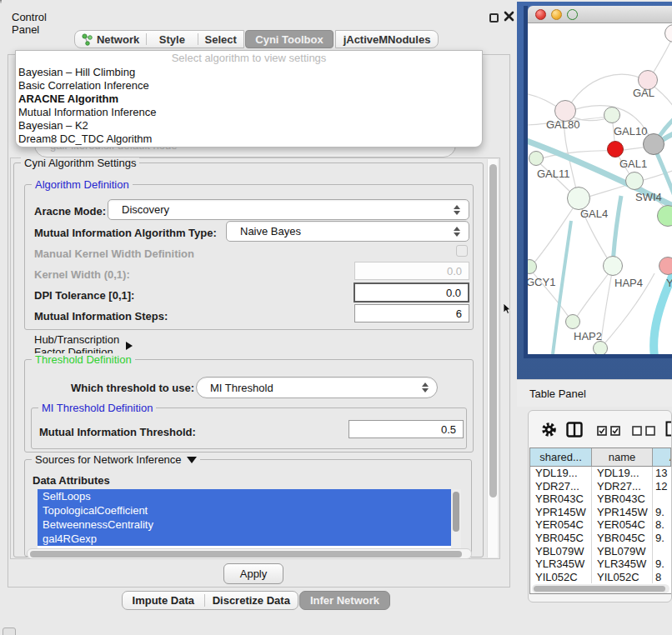 This screenshot has height=635, width=672. What do you see at coordinates (253, 573) in the screenshot?
I see `apply-button: Apply` at bounding box center [253, 573].